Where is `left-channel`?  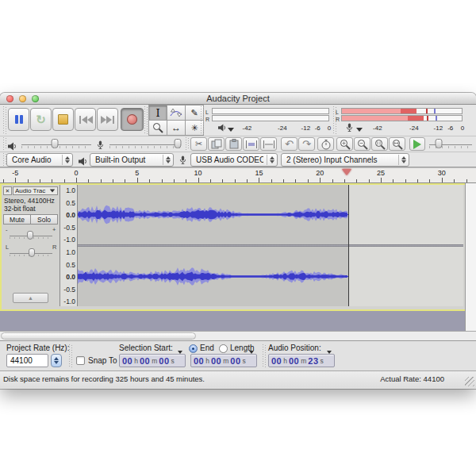 left-channel is located at coordinates (271, 214).